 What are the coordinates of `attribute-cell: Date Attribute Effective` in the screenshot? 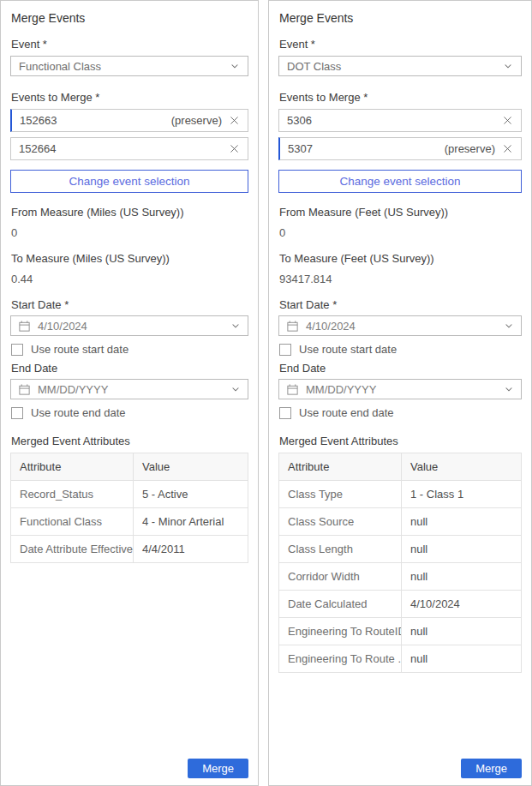 It's located at (72, 549).